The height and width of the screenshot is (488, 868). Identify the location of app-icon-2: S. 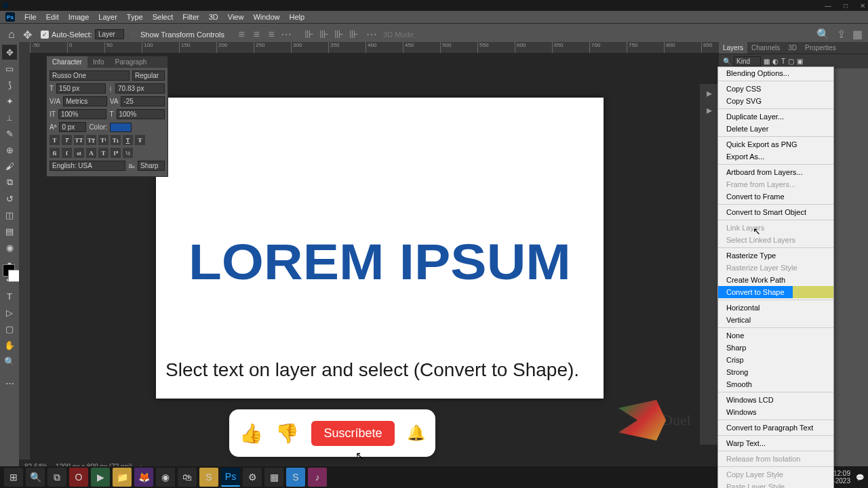
(209, 477).